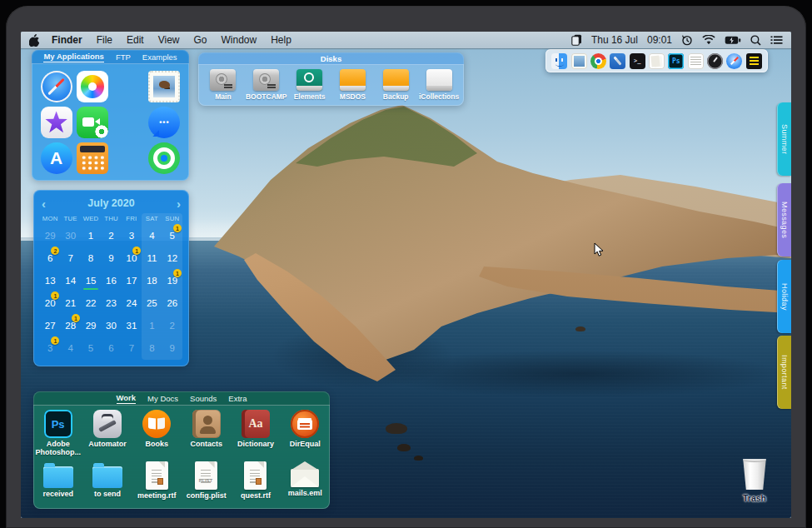  What do you see at coordinates (92, 87) in the screenshot?
I see `photos-icon` at bounding box center [92, 87].